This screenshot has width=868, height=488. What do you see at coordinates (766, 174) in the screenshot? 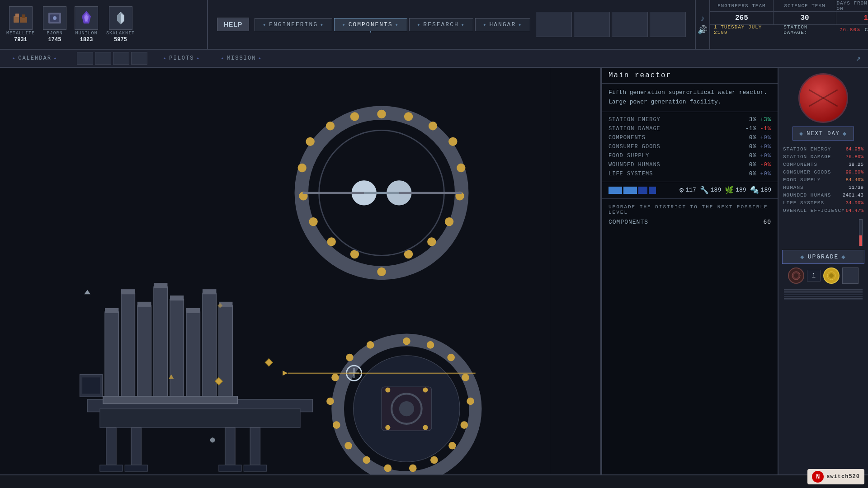
I see `stat-life-delta: +0%` at bounding box center [766, 174].